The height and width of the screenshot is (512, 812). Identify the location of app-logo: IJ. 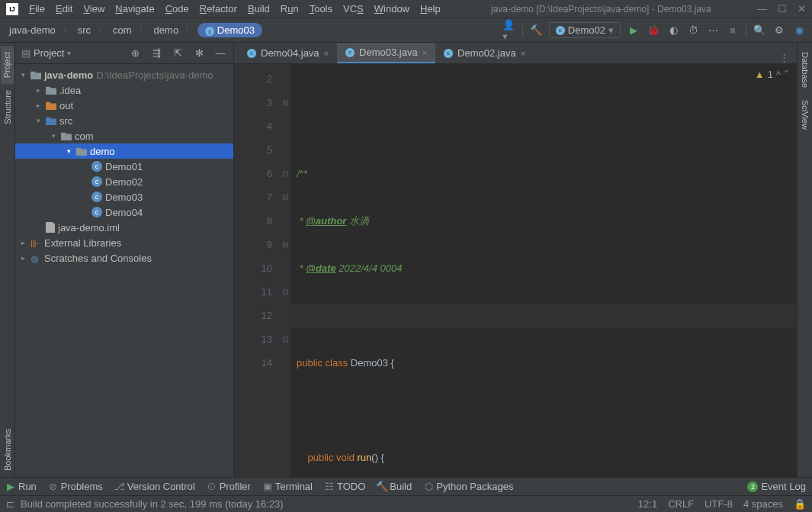
(12, 9).